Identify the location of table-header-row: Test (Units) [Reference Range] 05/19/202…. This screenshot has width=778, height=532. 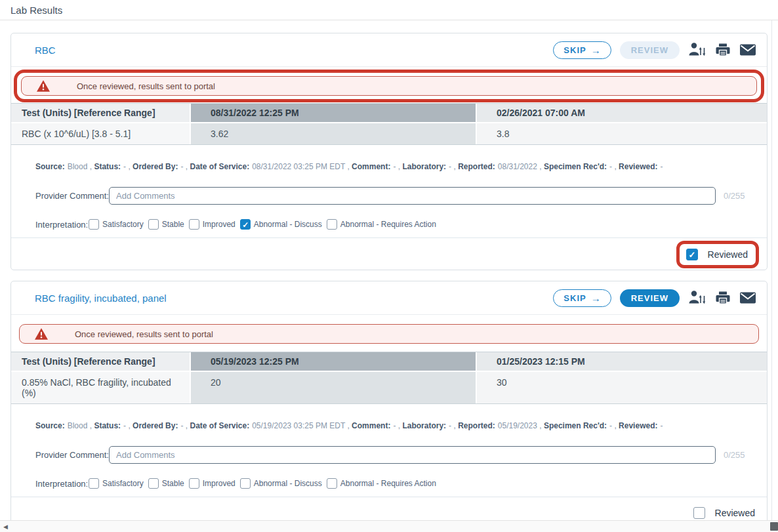
(389, 361).